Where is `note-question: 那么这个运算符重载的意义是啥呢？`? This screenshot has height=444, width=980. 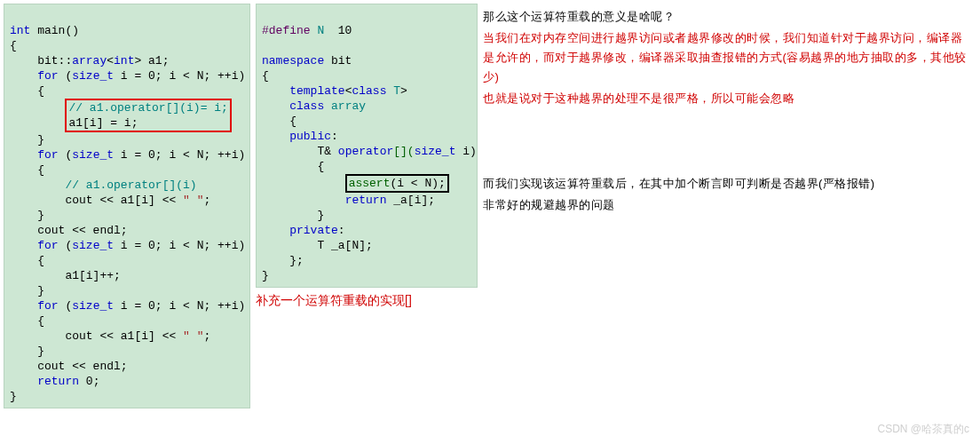 note-question: 那么这个运算符重载的意义是啥呢？ is located at coordinates (728, 17).